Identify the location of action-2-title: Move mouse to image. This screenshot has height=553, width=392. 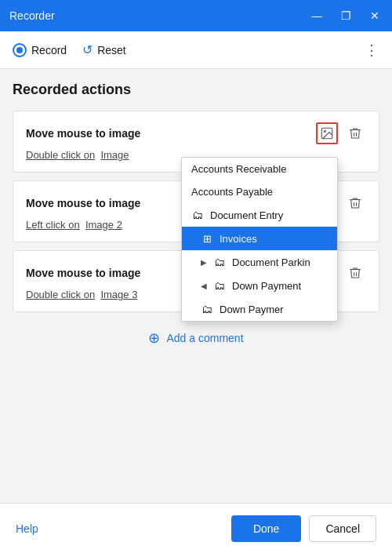
(83, 203).